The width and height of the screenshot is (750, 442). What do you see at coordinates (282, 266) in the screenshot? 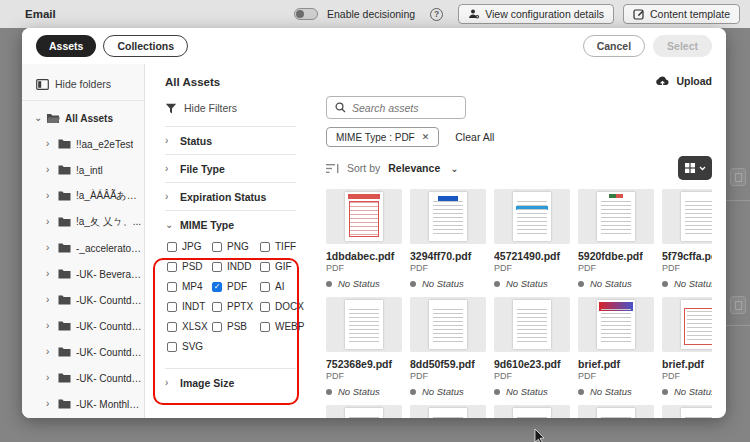
I see `mime-checkbox-gif: GIF` at bounding box center [282, 266].